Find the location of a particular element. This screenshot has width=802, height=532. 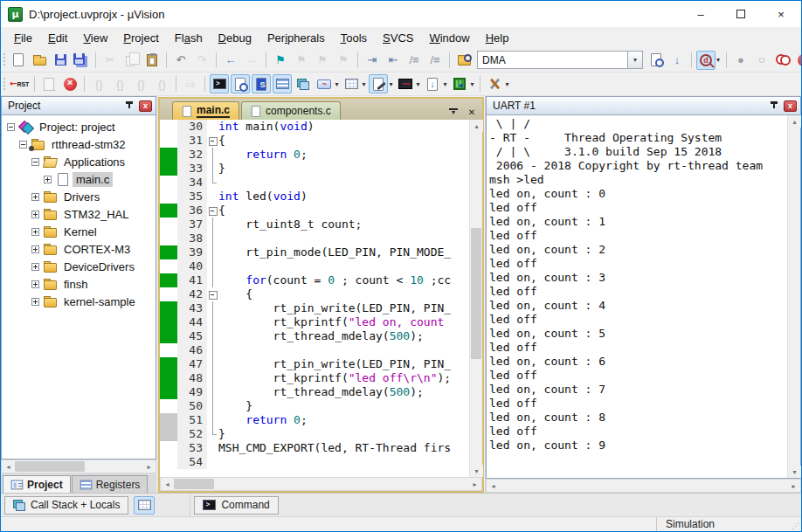

debug-toolbar-tools-dropdown-icon: ▾ is located at coordinates (507, 84).